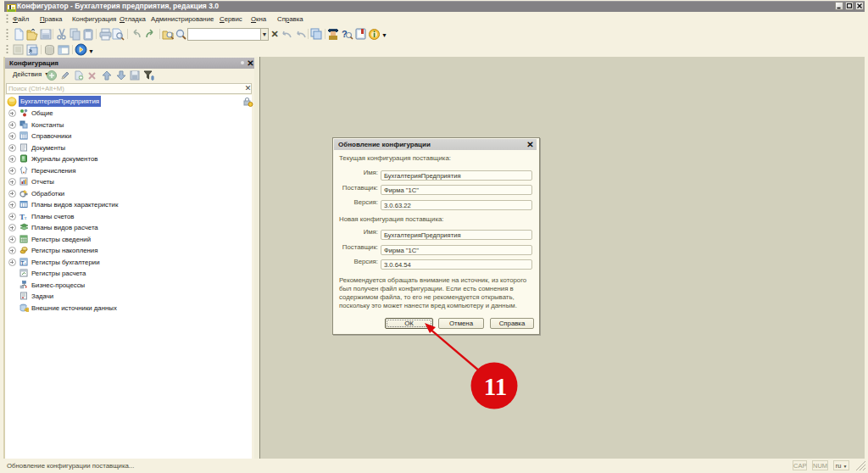 The height and width of the screenshot is (473, 868). Describe the element at coordinates (25, 217) in the screenshot. I see `svg-text: т` at that location.